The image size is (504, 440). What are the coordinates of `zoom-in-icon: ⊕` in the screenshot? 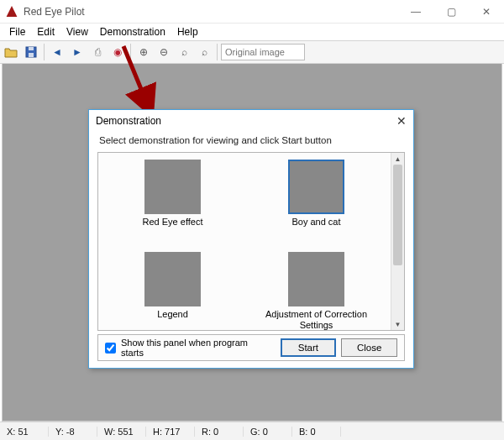 It's located at (144, 52).